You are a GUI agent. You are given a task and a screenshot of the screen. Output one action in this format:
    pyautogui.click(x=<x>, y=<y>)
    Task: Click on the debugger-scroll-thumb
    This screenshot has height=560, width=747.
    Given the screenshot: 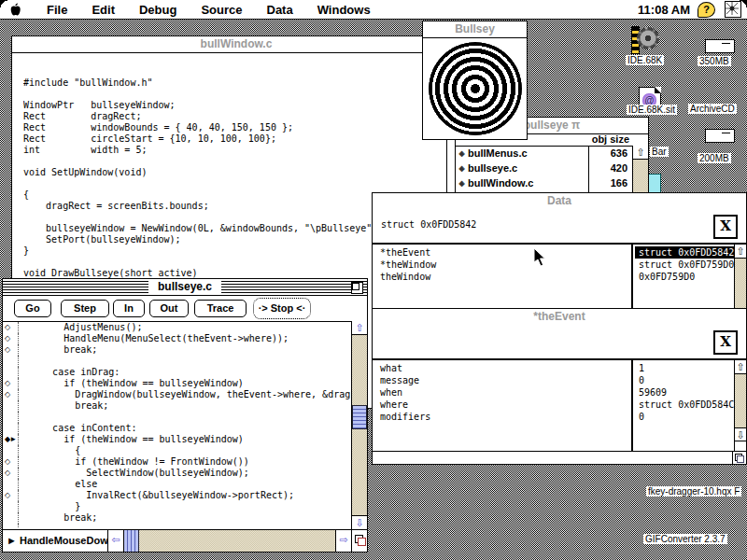 What is the action you would take?
    pyautogui.click(x=359, y=417)
    